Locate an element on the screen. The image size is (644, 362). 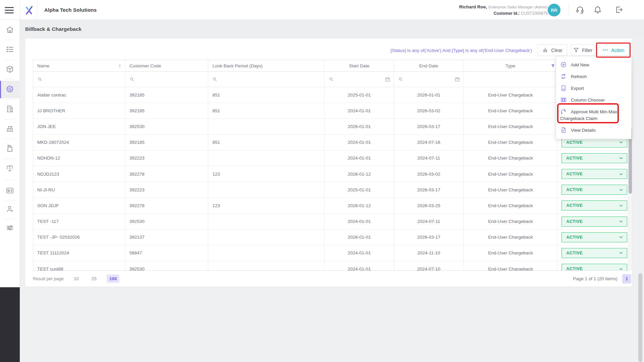
sidebar: $DC is located at coordinates (10, 154).